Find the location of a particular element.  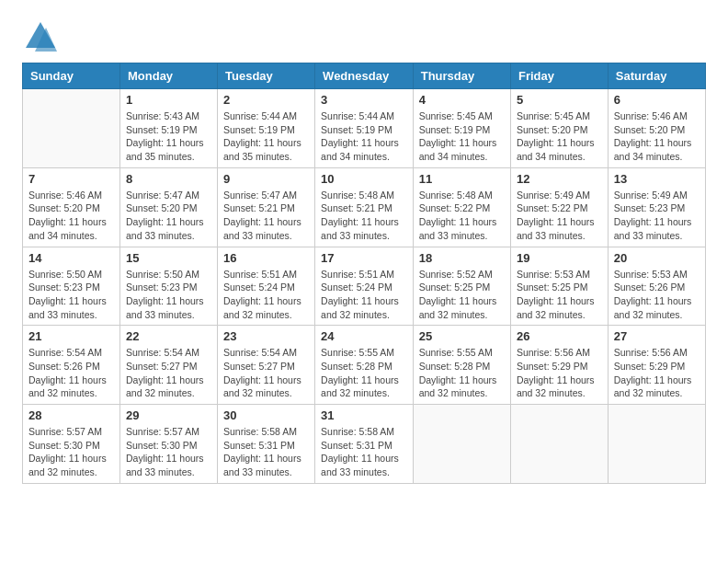

calendar-cell: 24Sunrise: 5:55 AMSunset: 5:28 PMDayligh… is located at coordinates (364, 365).